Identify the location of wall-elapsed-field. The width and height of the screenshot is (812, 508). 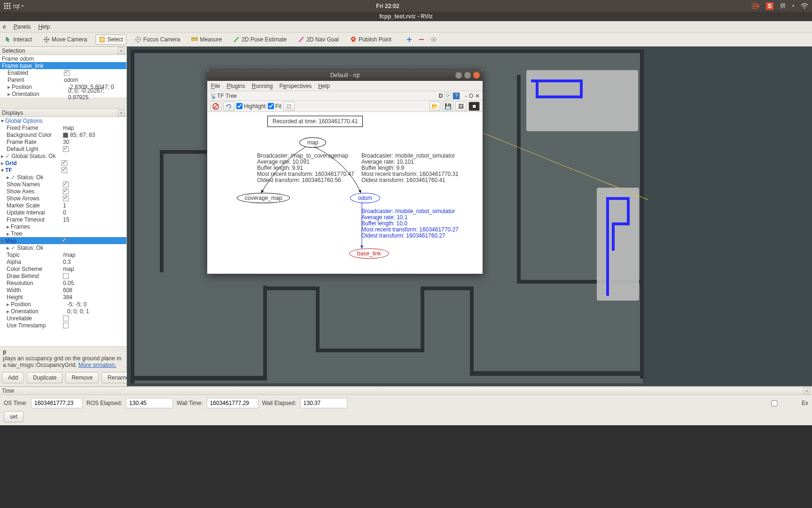
(324, 403).